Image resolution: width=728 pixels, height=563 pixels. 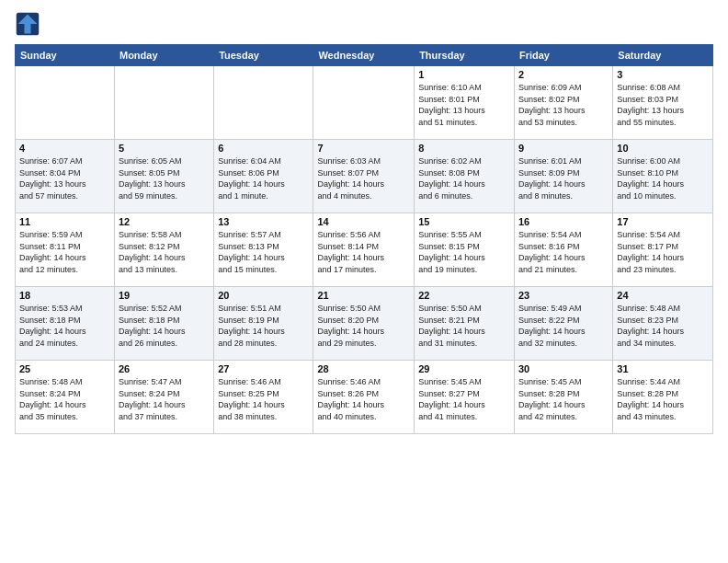 I want to click on day-number: 19, so click(x=164, y=295).